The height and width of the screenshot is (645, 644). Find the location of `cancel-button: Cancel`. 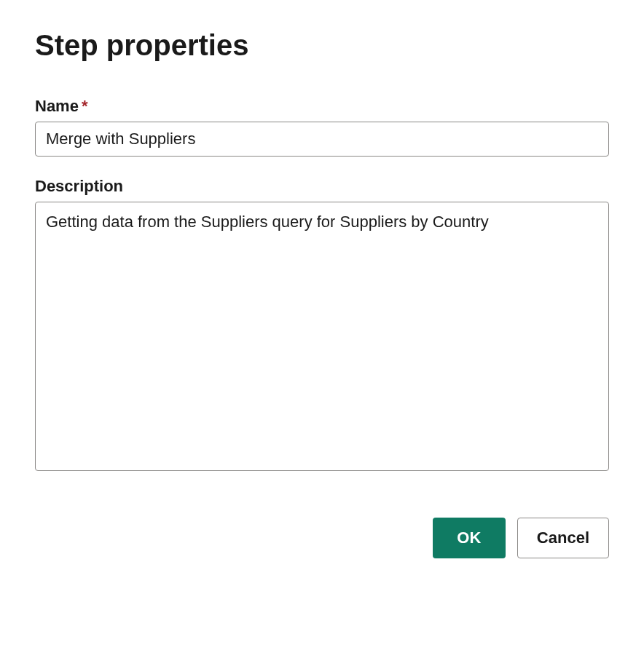

cancel-button: Cancel is located at coordinates (563, 538).